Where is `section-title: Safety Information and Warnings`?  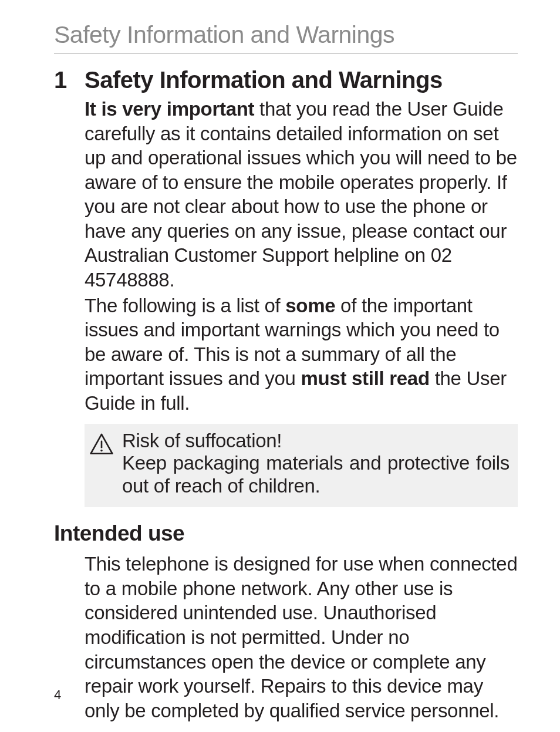
section-title: Safety Information and Warnings is located at coordinates (264, 80).